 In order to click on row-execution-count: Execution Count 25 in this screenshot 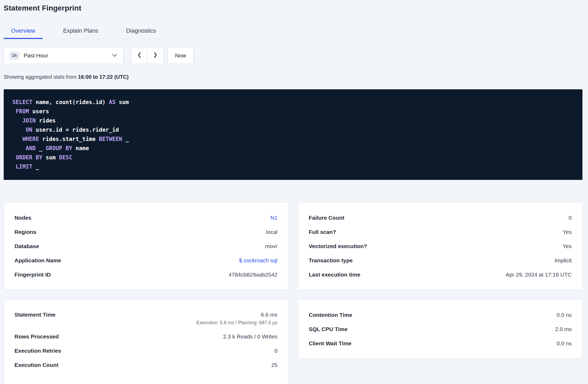, I will do `click(146, 365)`.